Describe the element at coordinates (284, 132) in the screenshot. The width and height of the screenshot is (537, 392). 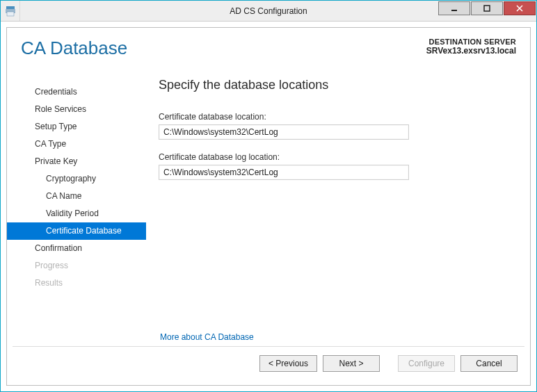
I see `db-location-input` at that location.